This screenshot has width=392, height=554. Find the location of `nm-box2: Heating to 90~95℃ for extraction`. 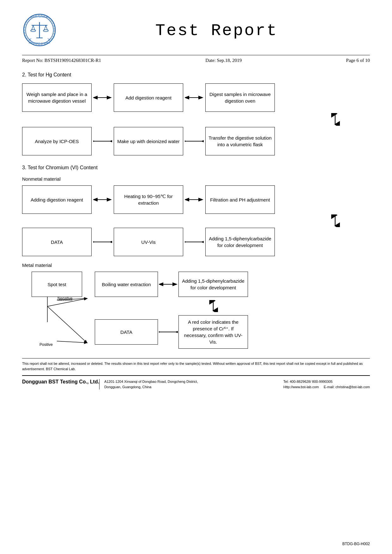

nm-box2: Heating to 90~95℃ for extraction is located at coordinates (148, 200).